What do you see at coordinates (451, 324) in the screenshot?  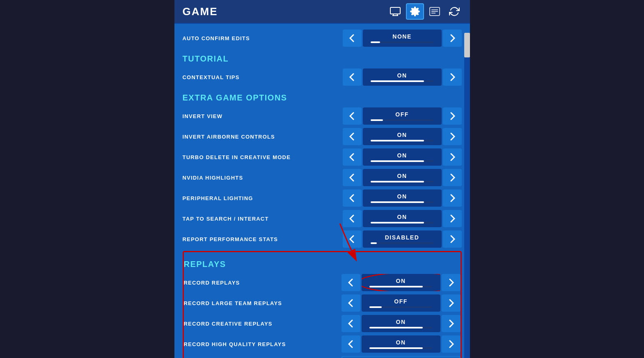 I see `arrow-right-record-creative` at bounding box center [451, 324].